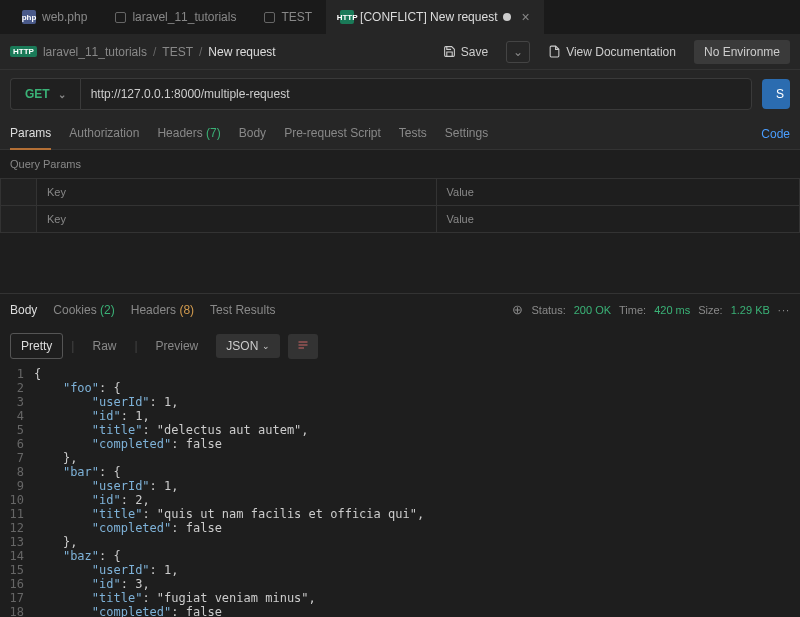  What do you see at coordinates (347, 17) in the screenshot?
I see `http-icon: HTTP` at bounding box center [347, 17].